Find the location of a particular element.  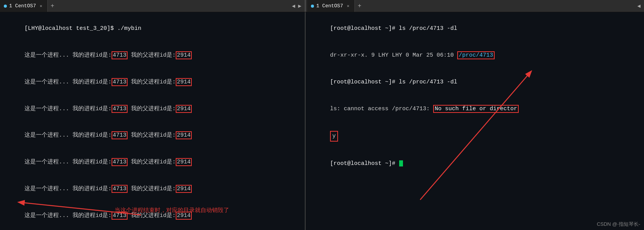

nav-arrows-right: ◀ is located at coordinates (640, 6).